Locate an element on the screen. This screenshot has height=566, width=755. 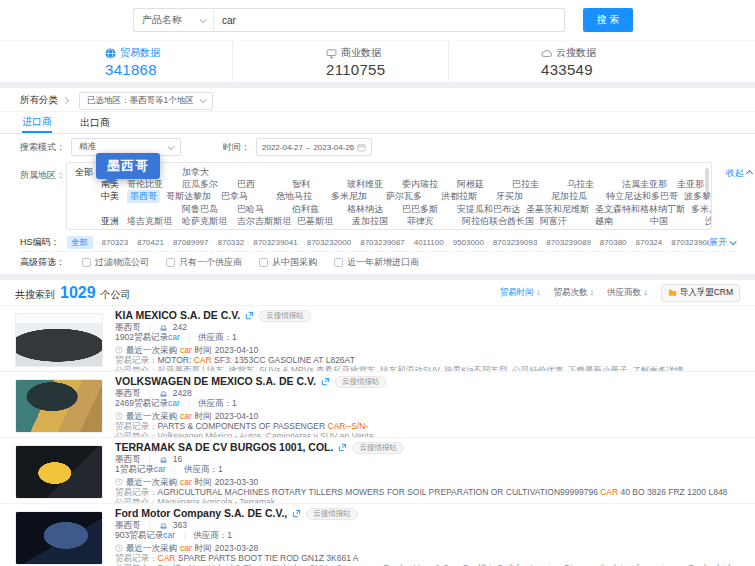
region-item: 波多黎各 is located at coordinates (698, 196).